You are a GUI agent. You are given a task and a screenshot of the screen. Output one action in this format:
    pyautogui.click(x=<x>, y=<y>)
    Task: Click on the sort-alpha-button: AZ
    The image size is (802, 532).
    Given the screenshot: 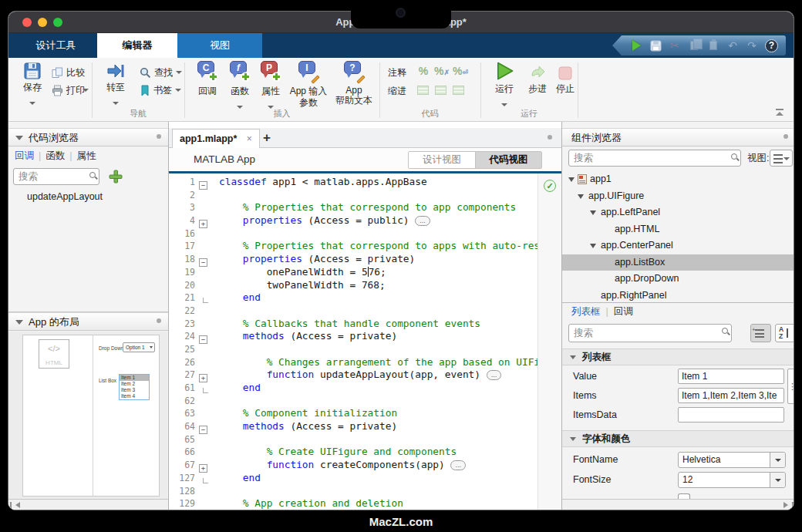 What is the action you would take?
    pyautogui.click(x=785, y=333)
    